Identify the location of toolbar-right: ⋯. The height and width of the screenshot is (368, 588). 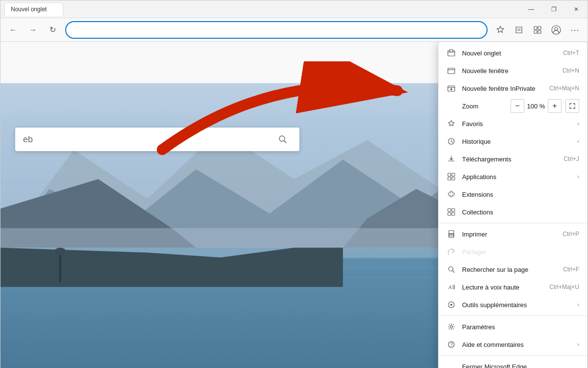
(538, 30).